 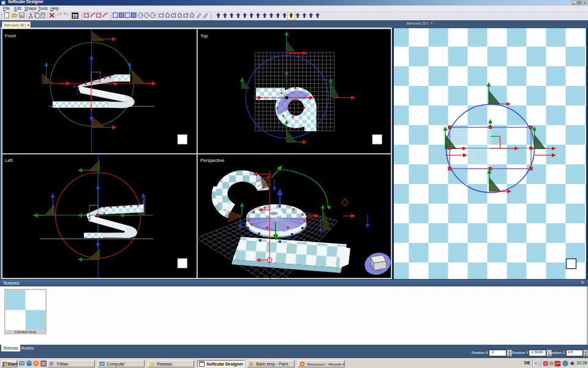 I want to click on svg-text: Left, so click(x=9, y=161).